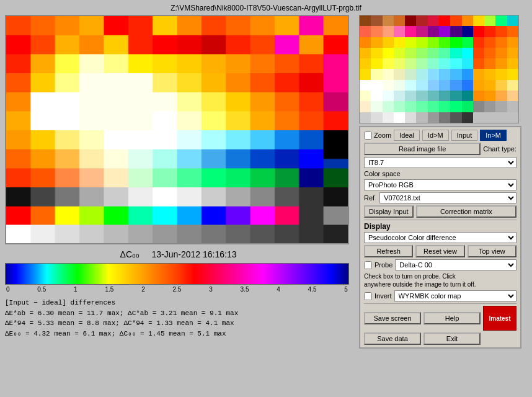 This screenshot has width=532, height=397. What do you see at coordinates (177, 274) in the screenshot?
I see `gradient-bar` at bounding box center [177, 274].